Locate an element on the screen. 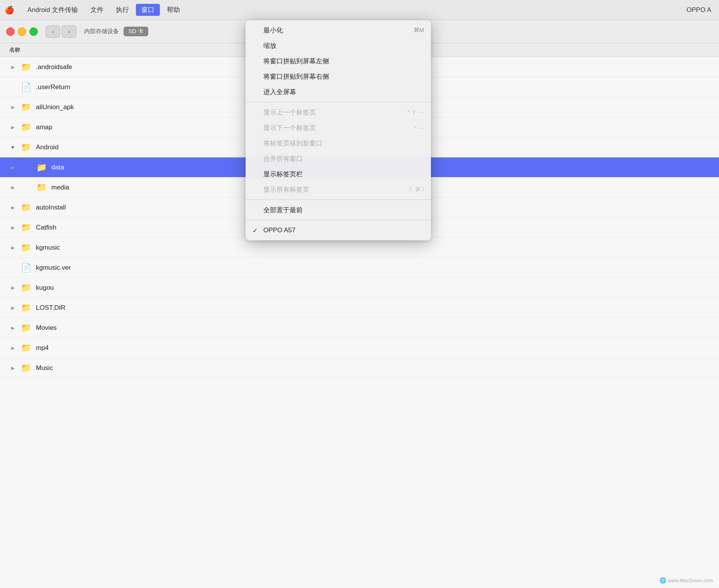  back-button: ‹ is located at coordinates (53, 32).